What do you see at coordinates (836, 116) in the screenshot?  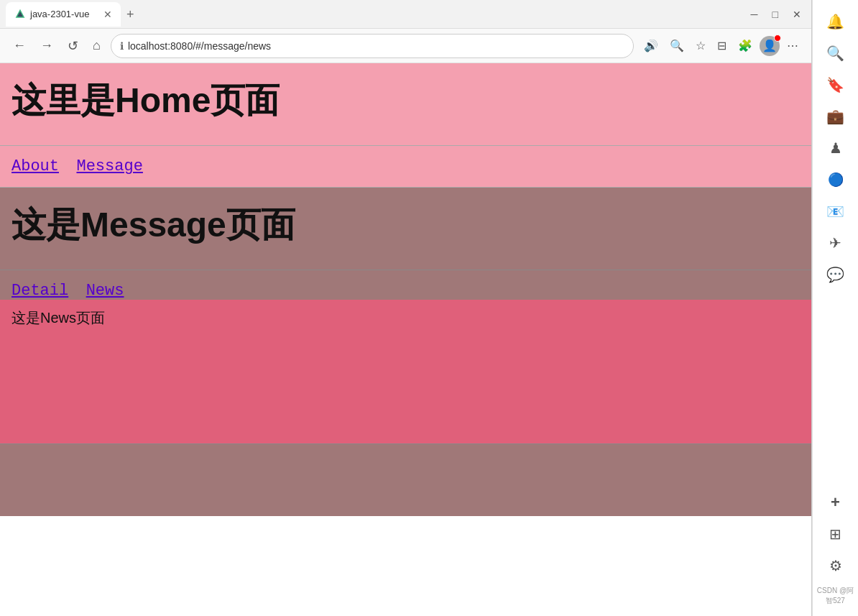 I see `sidebar-briefcase-icon: 💼` at bounding box center [836, 116].